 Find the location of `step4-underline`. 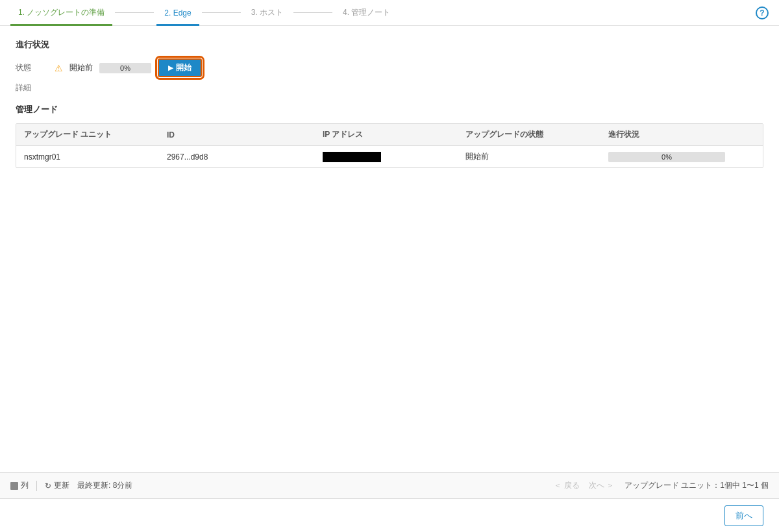

step4-underline is located at coordinates (366, 25).